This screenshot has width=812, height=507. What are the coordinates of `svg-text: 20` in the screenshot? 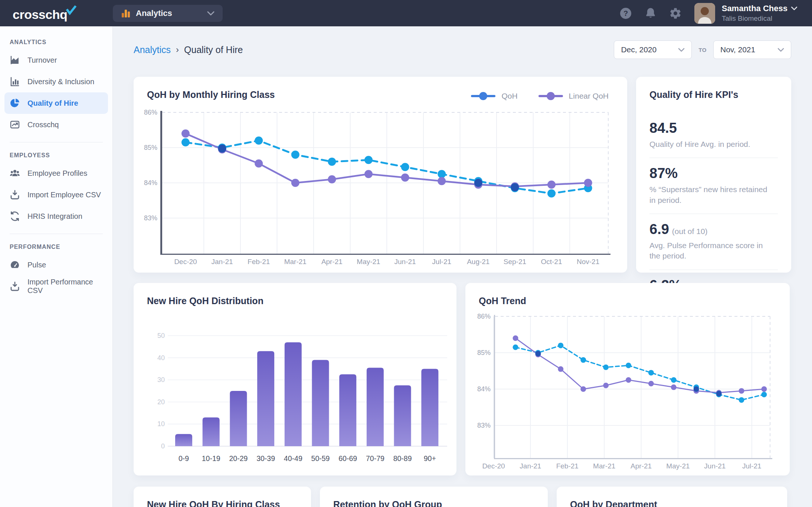 It's located at (161, 402).